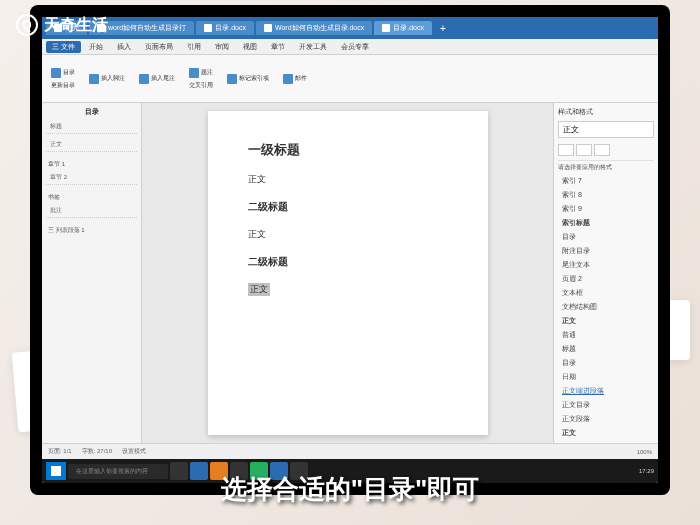 This screenshot has height=525, width=700. I want to click on menu-file: 三 文件, so click(64, 47).